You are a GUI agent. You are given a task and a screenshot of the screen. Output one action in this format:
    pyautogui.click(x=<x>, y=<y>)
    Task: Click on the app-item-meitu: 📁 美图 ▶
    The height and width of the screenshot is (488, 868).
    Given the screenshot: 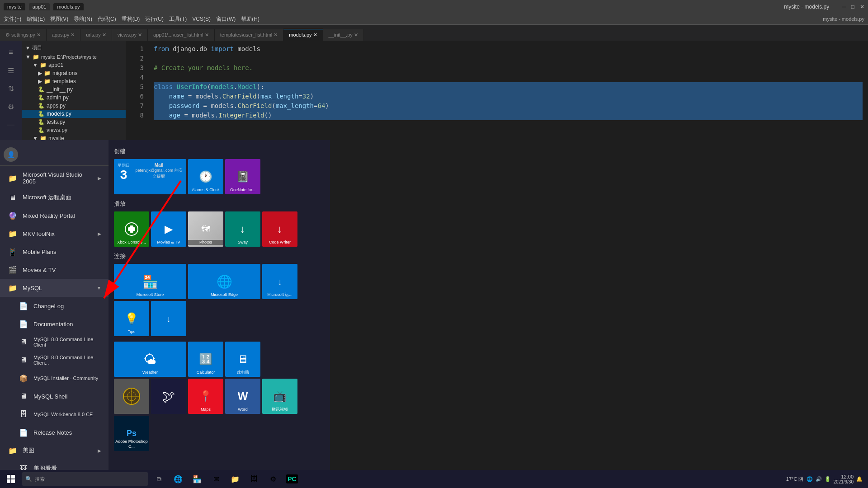 What is the action you would take?
    pyautogui.click(x=54, y=450)
    